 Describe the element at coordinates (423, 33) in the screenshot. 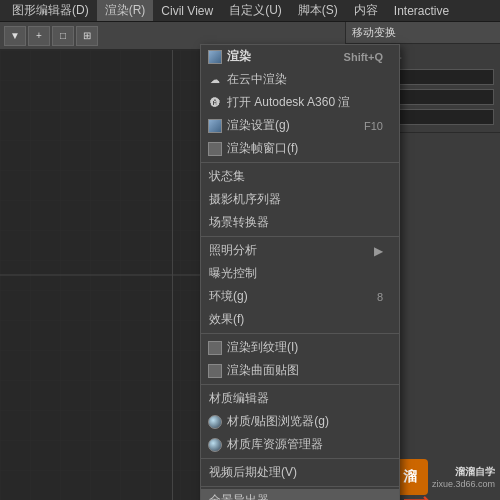

I see `right-panel-header: 移动变换` at that location.